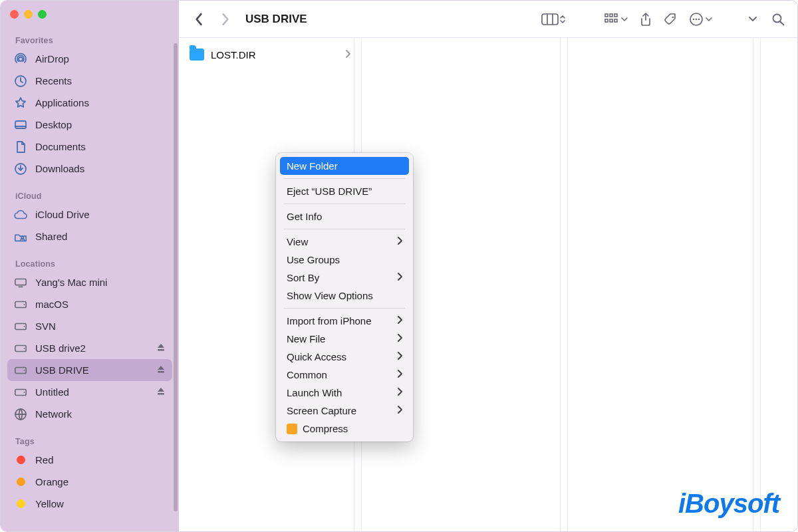  I want to click on sidebar-item-usb-drive2: USB drive2, so click(90, 348).